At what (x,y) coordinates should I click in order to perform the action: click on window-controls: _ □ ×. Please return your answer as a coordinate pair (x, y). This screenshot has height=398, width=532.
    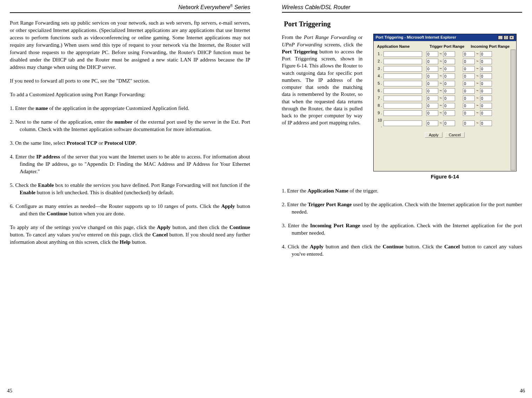
    Looking at the image, I should click on (506, 38).